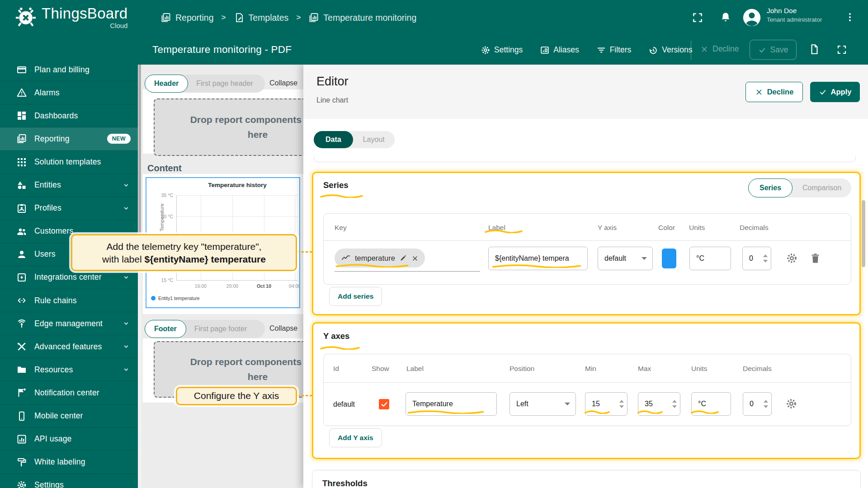  I want to click on tab-first-page-header: First page header, so click(224, 84).